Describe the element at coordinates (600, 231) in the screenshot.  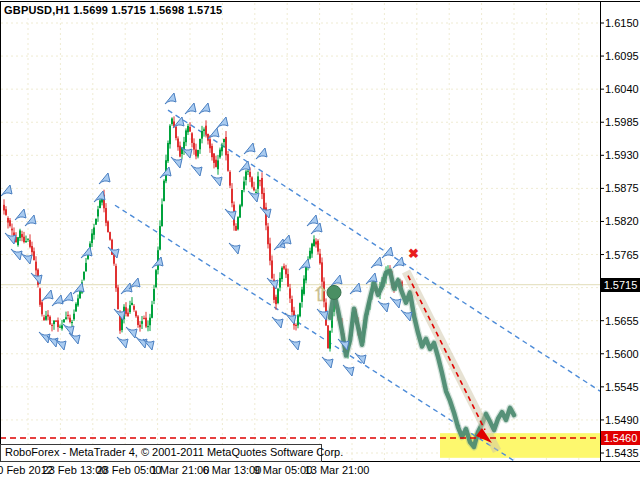
I see `price-axis-separator` at that location.